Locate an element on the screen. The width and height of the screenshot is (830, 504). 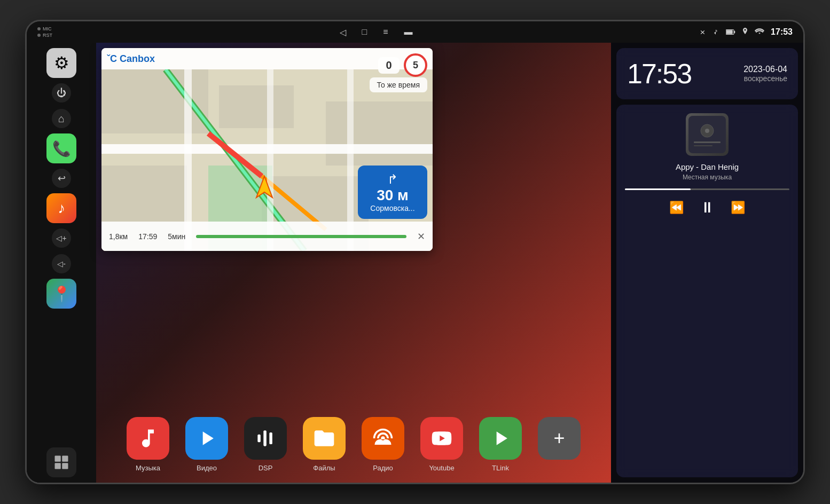
music-rewind-btn: ⏪ is located at coordinates (676, 208).